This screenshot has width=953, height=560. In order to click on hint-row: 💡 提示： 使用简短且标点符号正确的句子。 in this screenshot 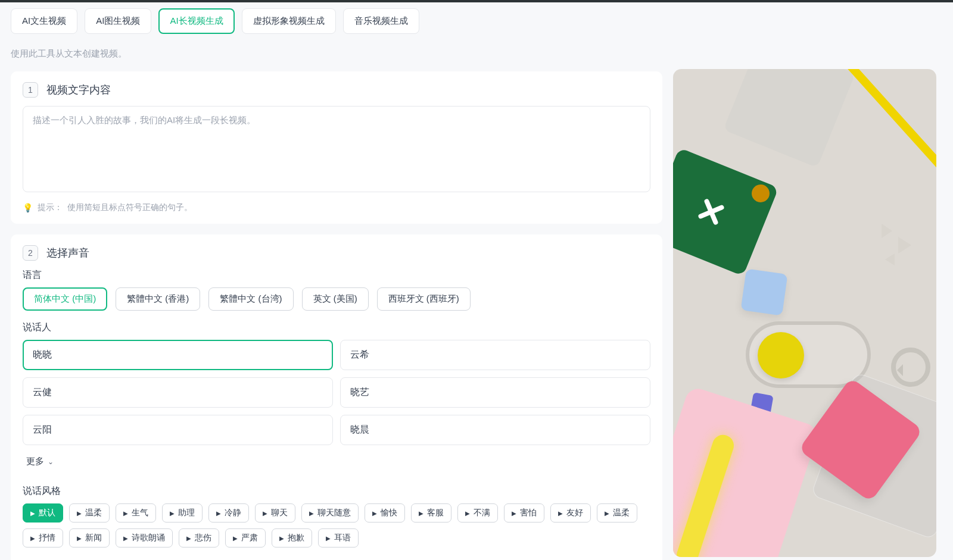, I will do `click(337, 208)`.